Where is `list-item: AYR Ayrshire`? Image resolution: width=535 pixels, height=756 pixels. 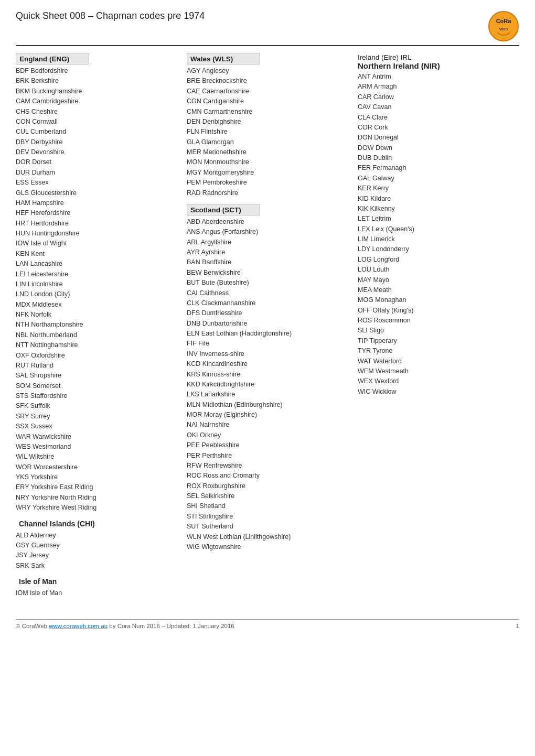
list-item: AYR Ayrshire is located at coordinates (268, 253).